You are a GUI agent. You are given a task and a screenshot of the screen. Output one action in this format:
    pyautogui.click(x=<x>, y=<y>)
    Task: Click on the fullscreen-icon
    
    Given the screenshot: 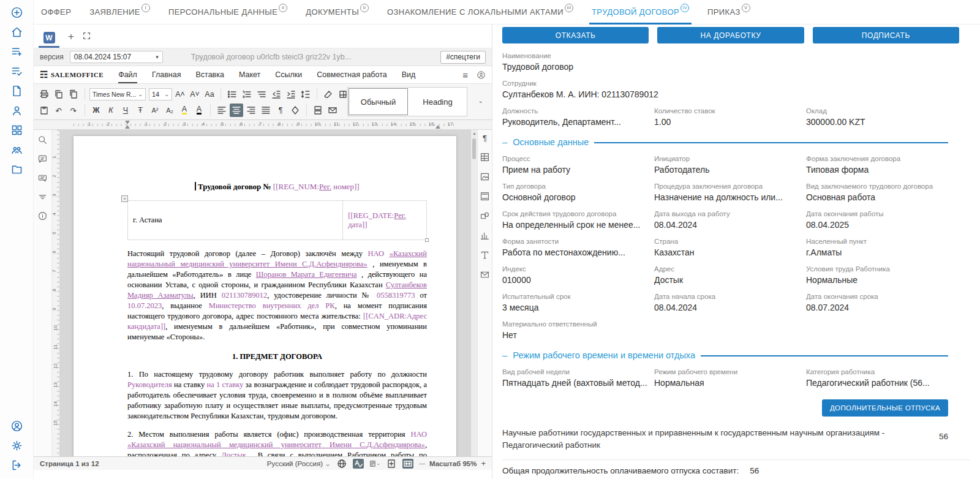 What is the action you would take?
    pyautogui.click(x=87, y=39)
    